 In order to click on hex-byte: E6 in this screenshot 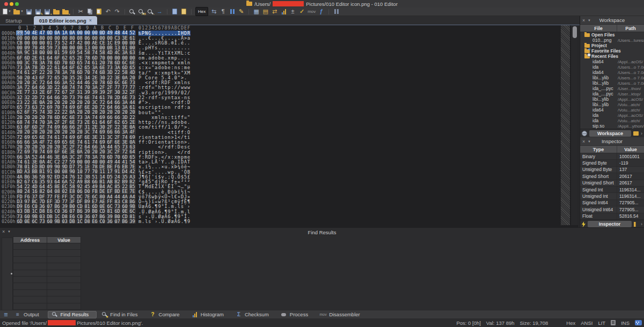, I will do `click(72, 217)`.